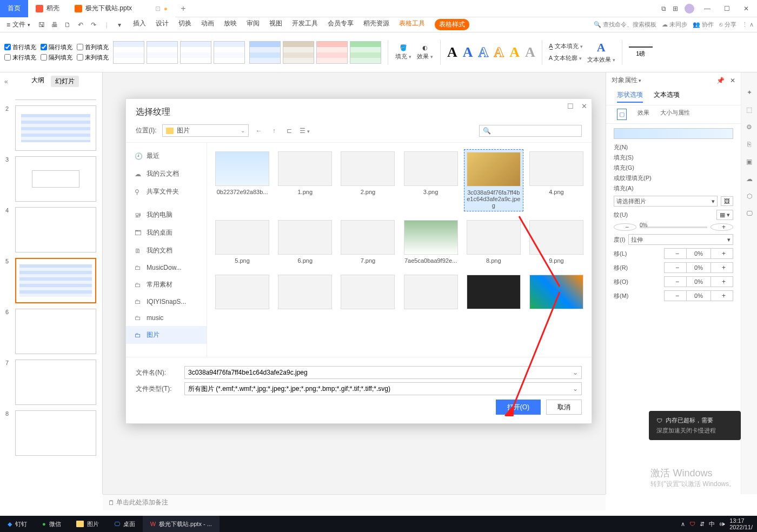  What do you see at coordinates (56, 48) in the screenshot?
I see `check-alt-row: 隔行填充` at bounding box center [56, 48].